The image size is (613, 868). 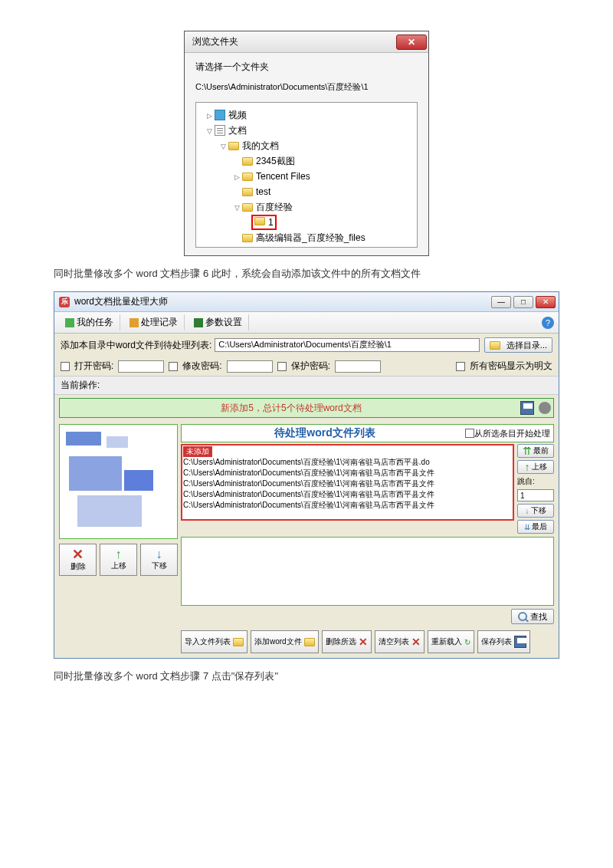 I want to click on button-label: 清空列表, so click(x=394, y=642).